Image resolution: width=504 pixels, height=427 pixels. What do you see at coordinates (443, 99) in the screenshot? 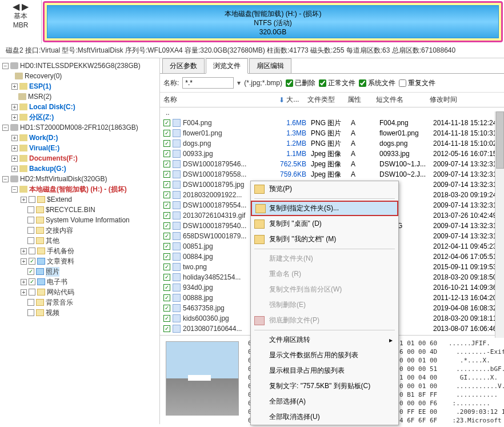
I see `col-date: 修改时间` at bounding box center [443, 99].